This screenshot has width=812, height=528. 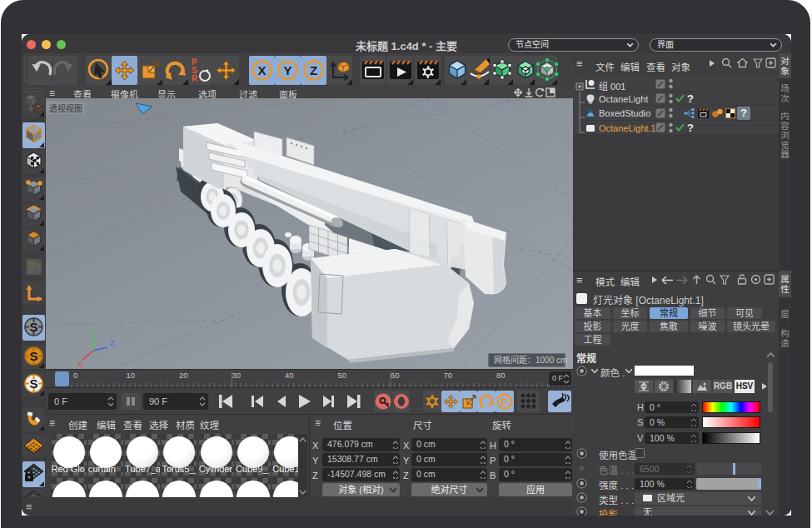 What do you see at coordinates (501, 375) in the screenshot?
I see `svg-text: 80` at bounding box center [501, 375].